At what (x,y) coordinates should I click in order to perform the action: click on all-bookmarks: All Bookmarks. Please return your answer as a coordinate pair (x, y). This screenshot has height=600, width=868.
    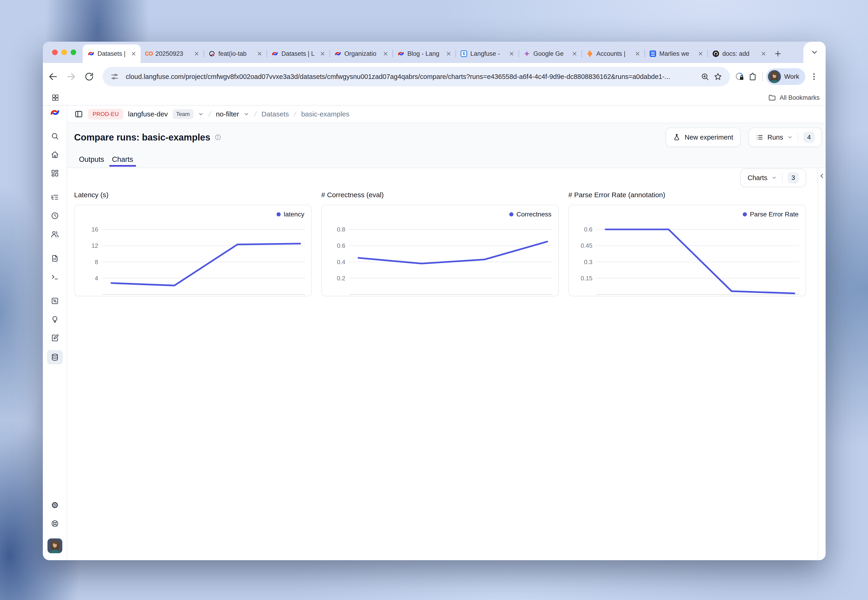
    Looking at the image, I should click on (794, 98).